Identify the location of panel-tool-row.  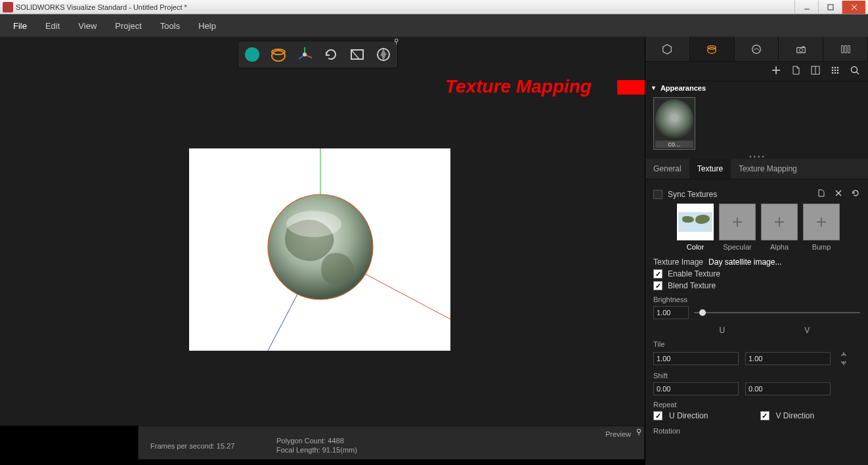
(756, 72).